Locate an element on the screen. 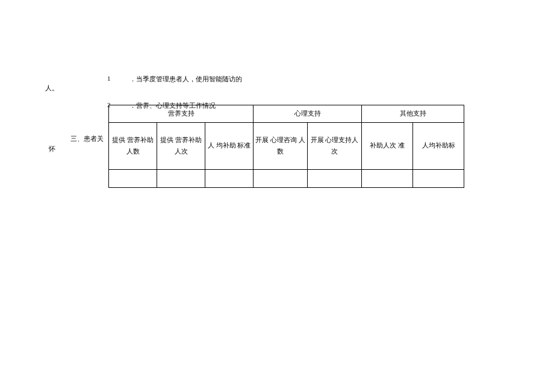 Image resolution: width=554 pixels, height=392 pixels. col-other-avg: 人均补助标 is located at coordinates (438, 146).